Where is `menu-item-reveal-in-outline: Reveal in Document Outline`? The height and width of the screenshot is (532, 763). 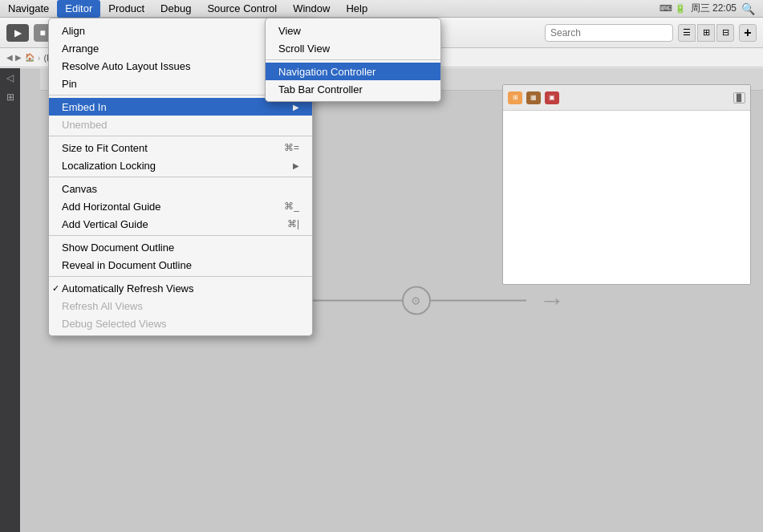 menu-item-reveal-in-outline: Reveal in Document Outline is located at coordinates (181, 265).